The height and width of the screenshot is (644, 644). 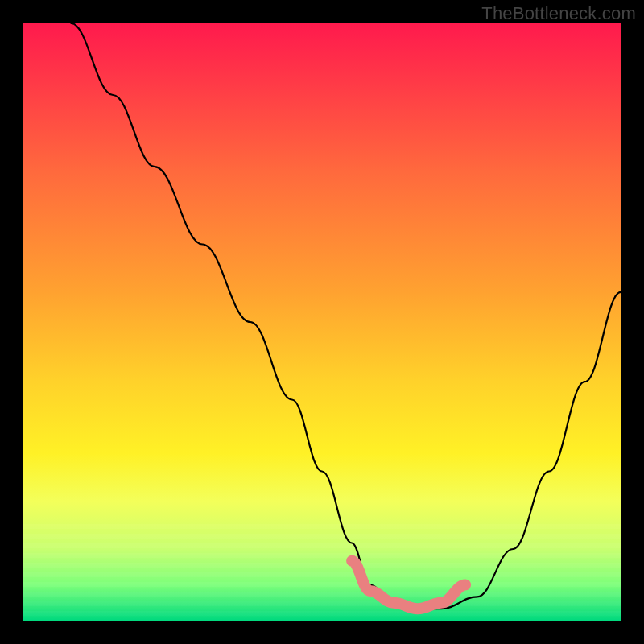 What do you see at coordinates (409, 584) in the screenshot?
I see `highlight-curve-path` at bounding box center [409, 584].